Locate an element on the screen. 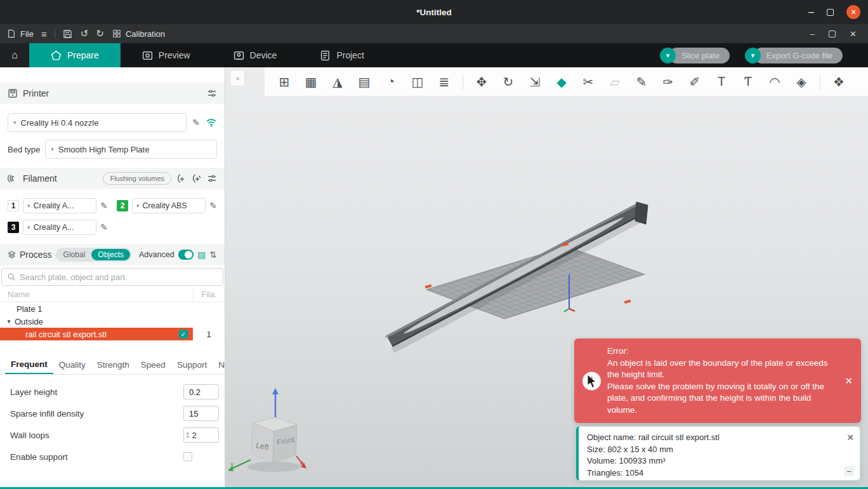 This screenshot has width=868, height=489. window-restore-button is located at coordinates (830, 13).